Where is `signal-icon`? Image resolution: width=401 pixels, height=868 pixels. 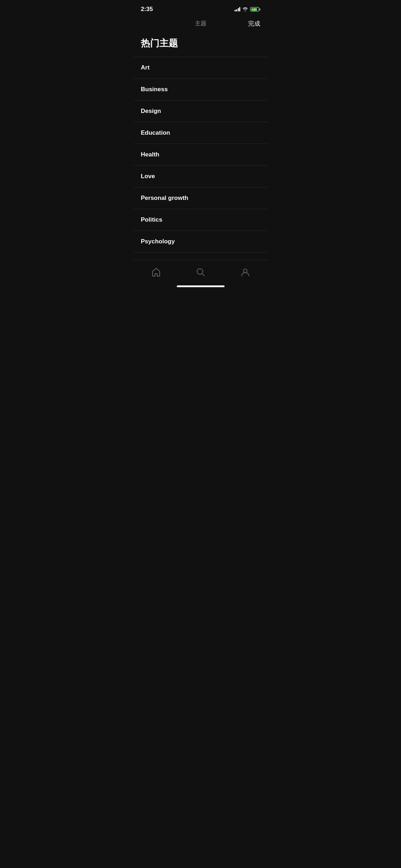
signal-icon is located at coordinates (237, 9).